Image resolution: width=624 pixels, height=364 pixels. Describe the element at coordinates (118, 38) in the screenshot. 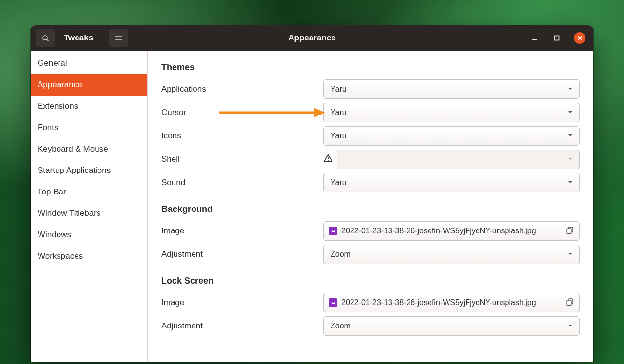

I see `hamburger-menu-button` at that location.